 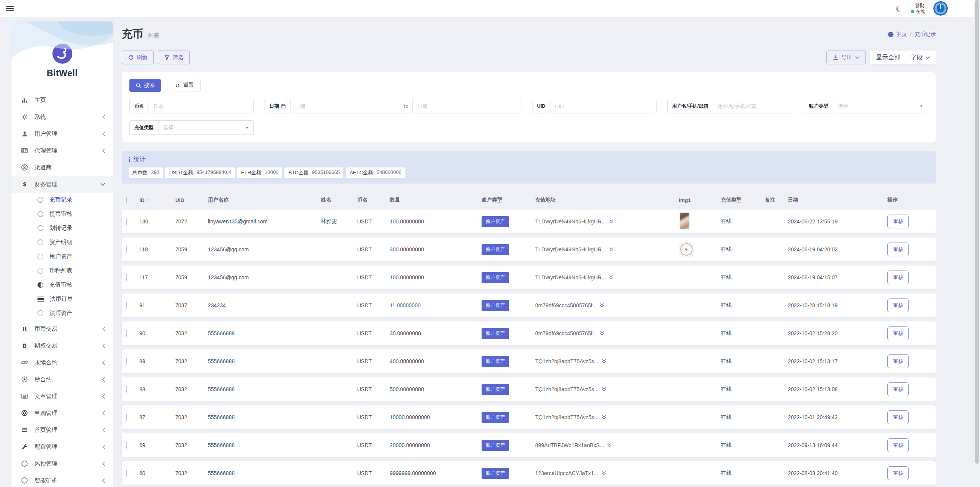 What do you see at coordinates (918, 8) in the screenshot?
I see `user-info: 發財 在线` at bounding box center [918, 8].